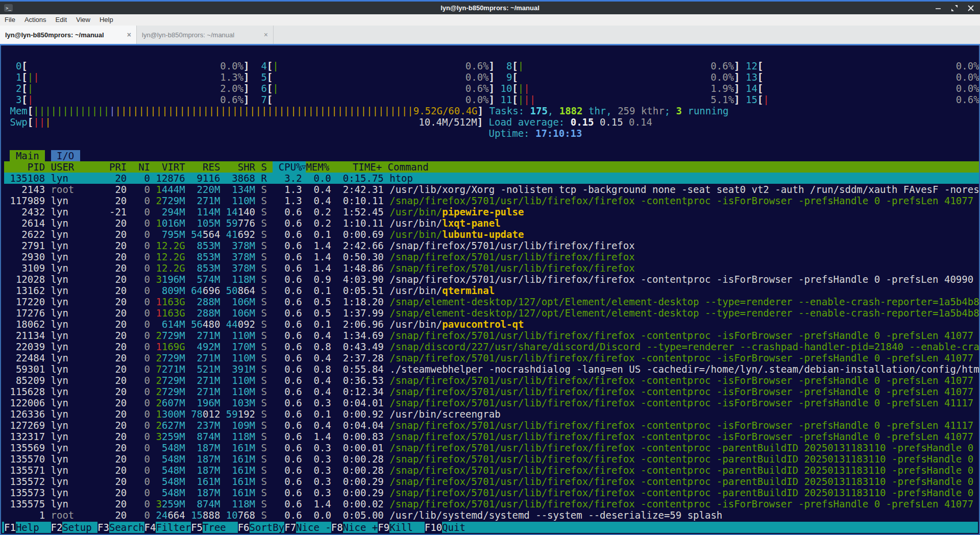  Describe the element at coordinates (313, 527) in the screenshot. I see `fkey-label: Nice -` at that location.